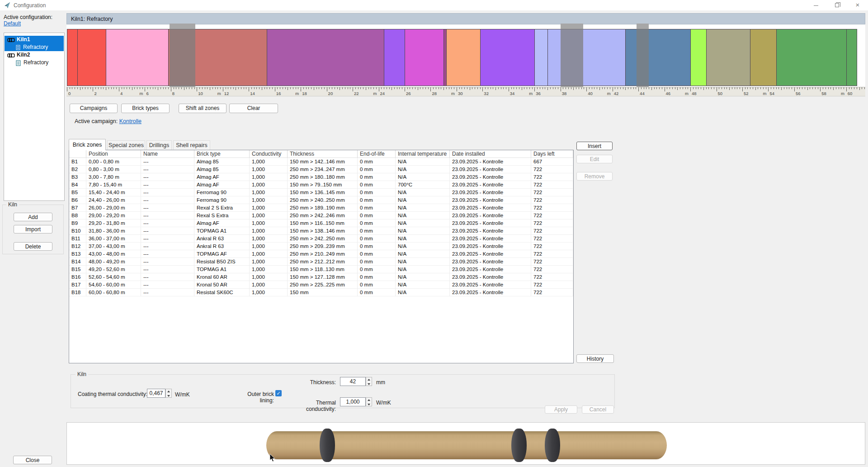 This screenshot has width=868, height=467. Describe the element at coordinates (321, 285) in the screenshot. I see `table-row-B17: B1754,60 - 60,00 m---Kronal 50 AR1,00025…` at that location.